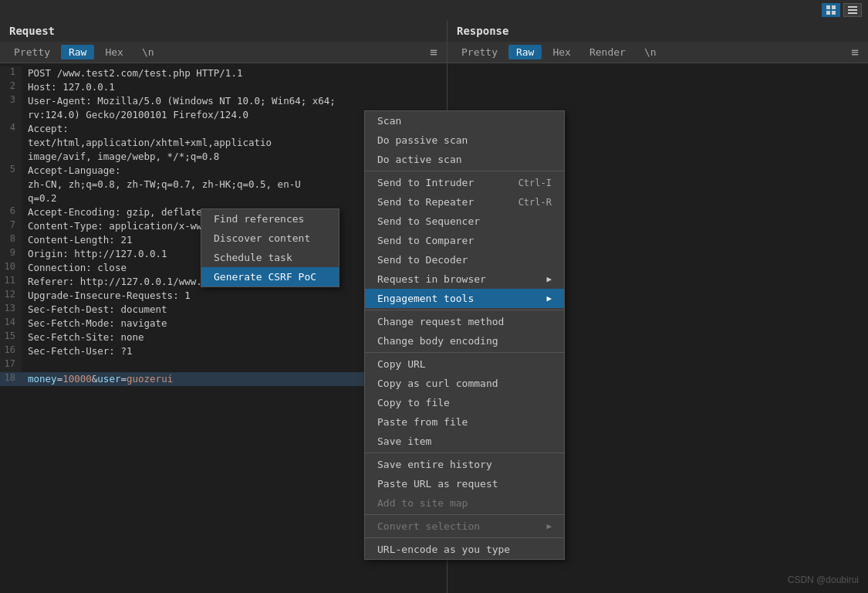 This screenshot has width=868, height=593. I want to click on code-line-1: 1 POST /www.test2.com/test.php HTTP/1.1, so click(224, 73).